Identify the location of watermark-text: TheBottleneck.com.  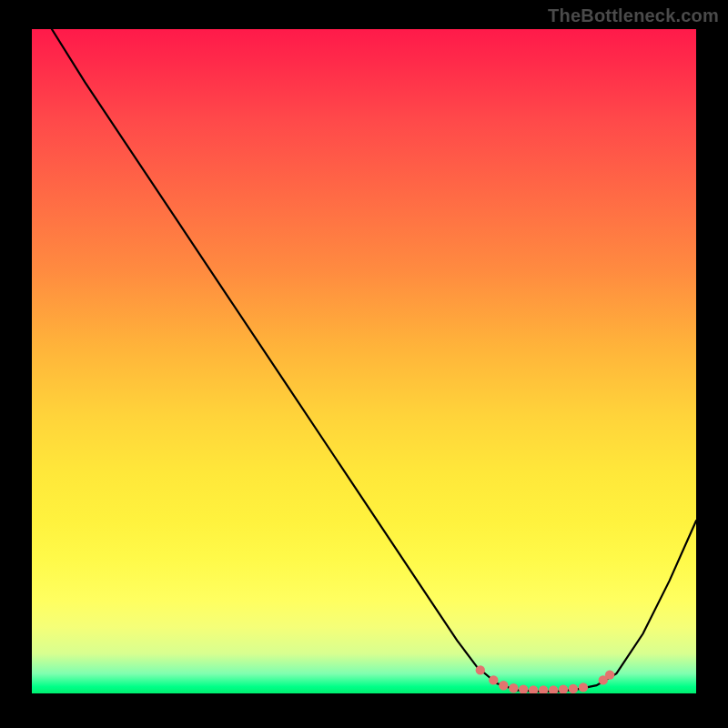
(633, 16).